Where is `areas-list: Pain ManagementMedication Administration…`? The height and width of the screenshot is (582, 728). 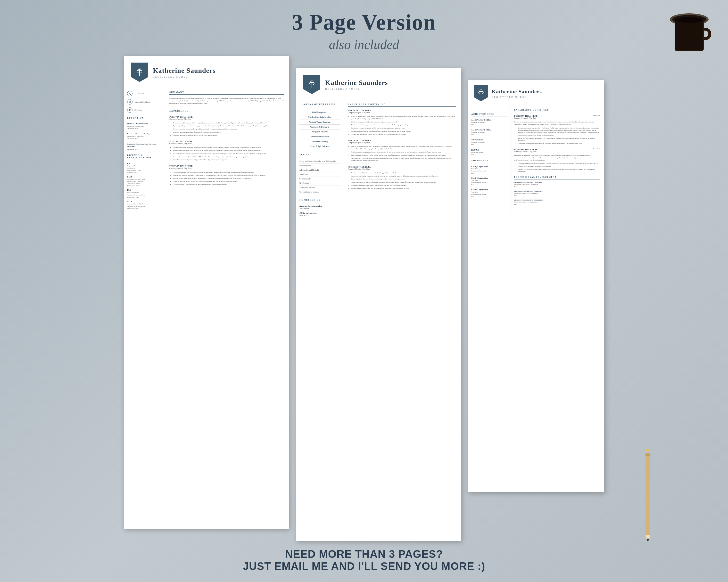
areas-list: Pain ManagementMedication Administration… is located at coordinates (319, 130).